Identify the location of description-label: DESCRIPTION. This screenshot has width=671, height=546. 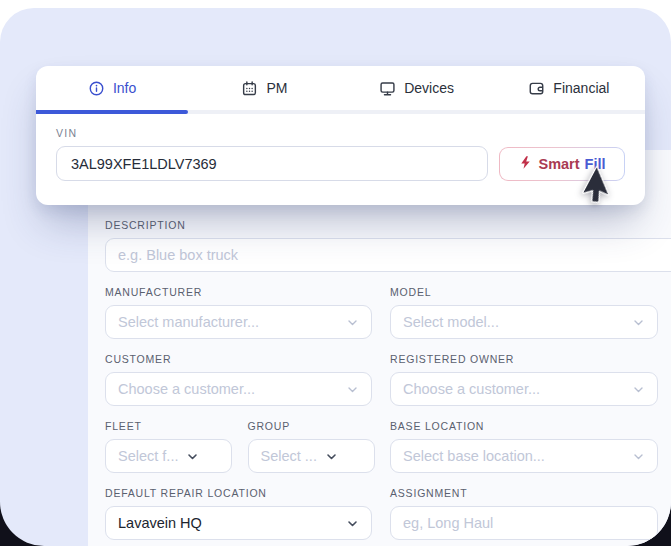
(382, 226).